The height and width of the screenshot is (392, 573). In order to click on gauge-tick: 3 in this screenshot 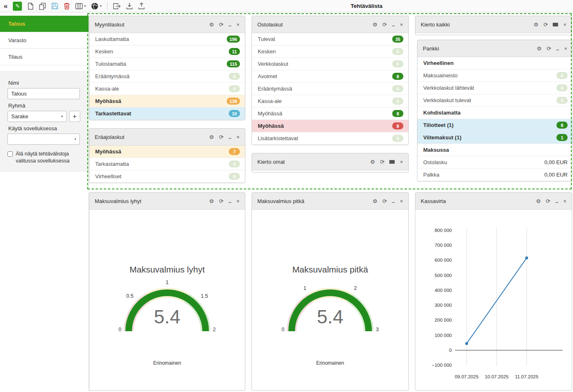, I will do `click(377, 330)`.